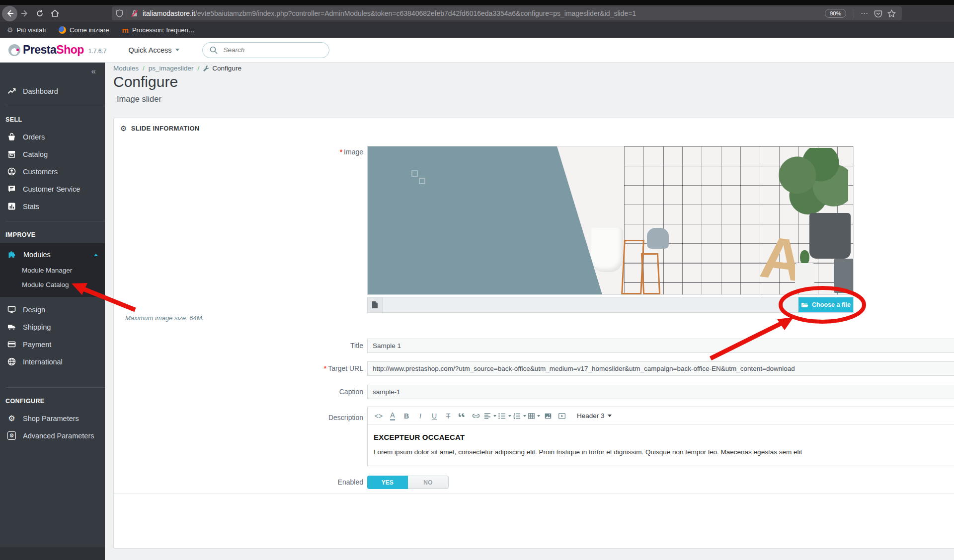 Image resolution: width=954 pixels, height=560 pixels. What do you see at coordinates (375, 305) in the screenshot?
I see `document-icon` at bounding box center [375, 305].